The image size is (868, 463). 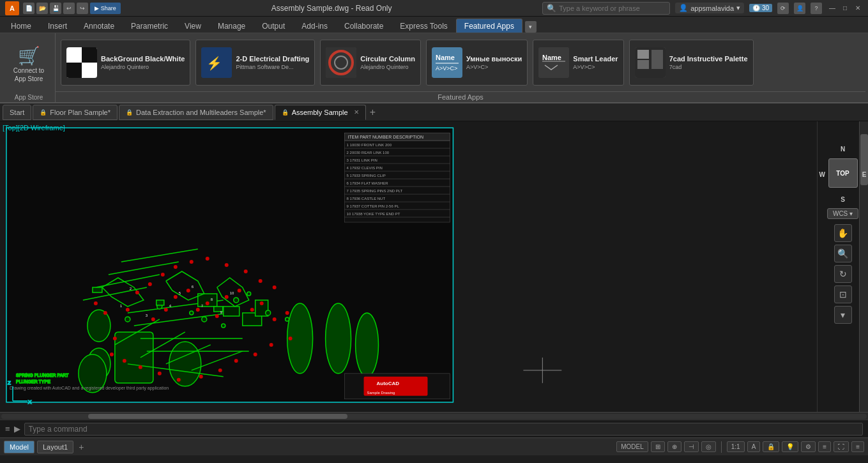 I want to click on tab-data-extraction: 🔒 Data Extraction and Multileaders Sampl…, so click(x=196, y=112).